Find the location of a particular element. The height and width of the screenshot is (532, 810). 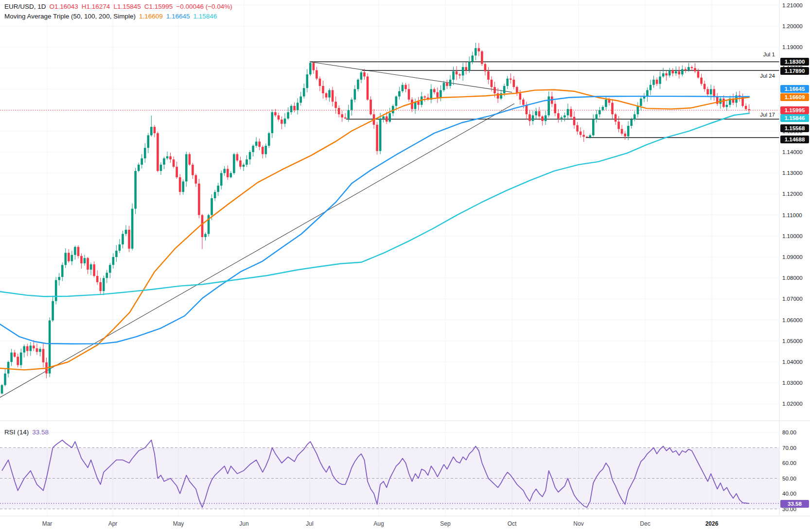

price-tick-label: 1.20000 is located at coordinates (792, 26).